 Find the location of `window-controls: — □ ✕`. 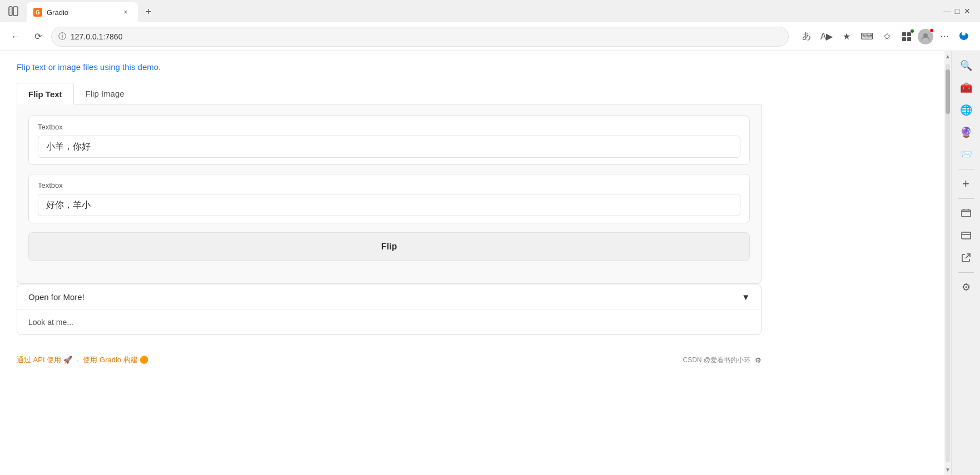

window-controls: — □ ✕ is located at coordinates (957, 11).